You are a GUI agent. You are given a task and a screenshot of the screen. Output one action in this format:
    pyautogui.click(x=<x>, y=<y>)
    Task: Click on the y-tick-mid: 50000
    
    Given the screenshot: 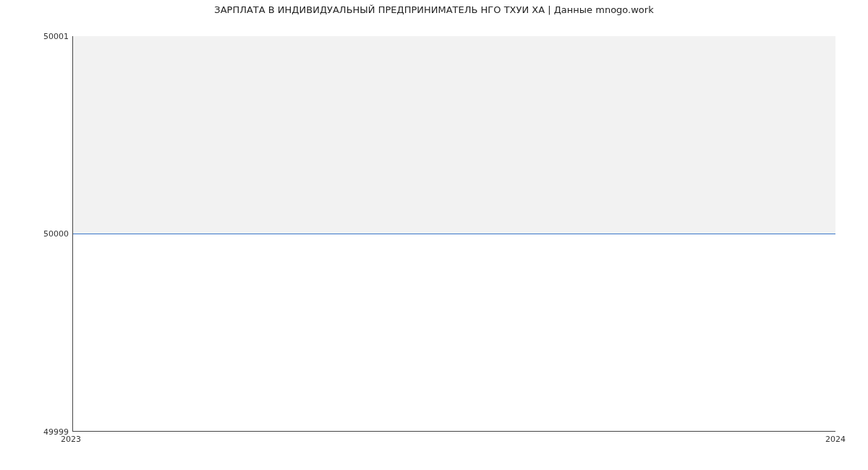 What is the action you would take?
    pyautogui.click(x=49, y=234)
    